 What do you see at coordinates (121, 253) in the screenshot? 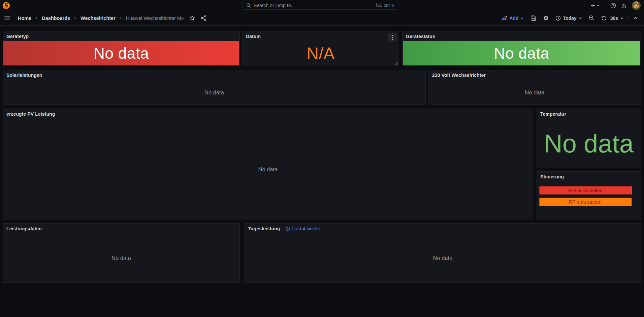
I see `panel-leistungsdaten: Leistungsdaten No data` at bounding box center [121, 253].